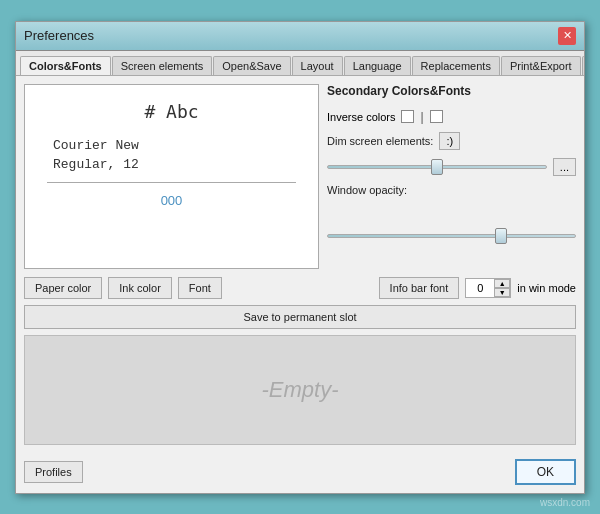  Describe the element at coordinates (66, 66) in the screenshot. I see `tab-colors-fonts: Colors&Fonts` at that location.